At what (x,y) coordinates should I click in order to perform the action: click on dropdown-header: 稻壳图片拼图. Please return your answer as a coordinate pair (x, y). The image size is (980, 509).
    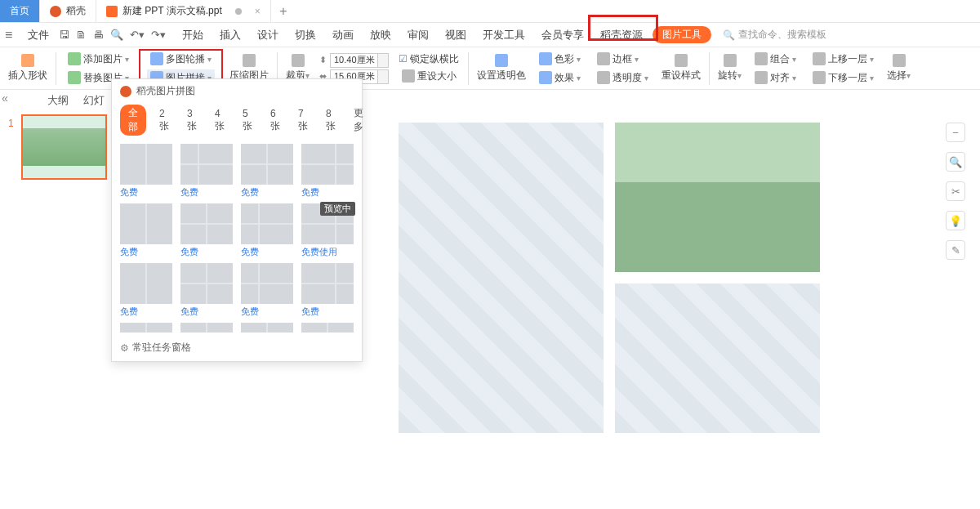
    Looking at the image, I should click on (237, 90).